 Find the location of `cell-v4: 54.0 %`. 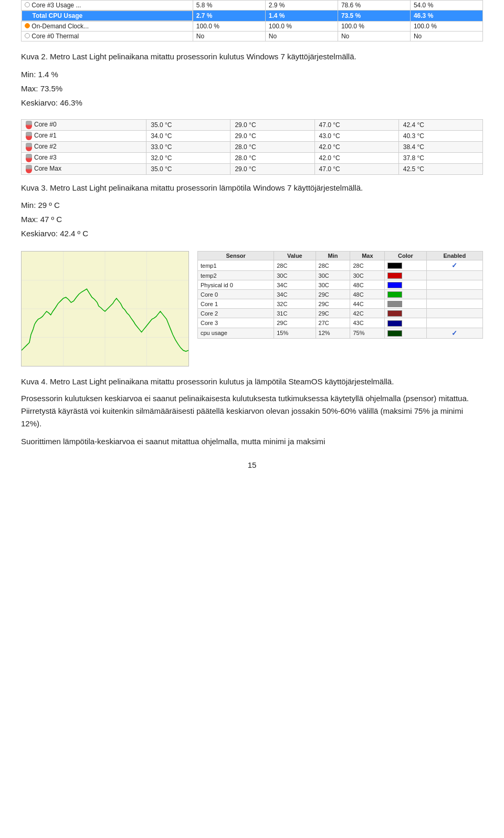

cell-v4: 54.0 % is located at coordinates (446, 5).